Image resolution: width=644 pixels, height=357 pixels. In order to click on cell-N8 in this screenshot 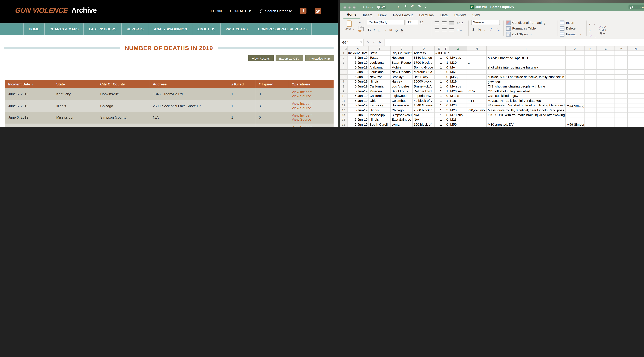, I will do `click(636, 86)`.